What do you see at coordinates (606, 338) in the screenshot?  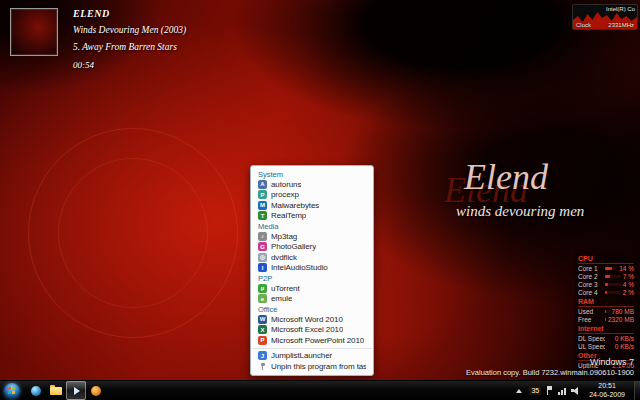 I see `monitor-row-dl-speed: DL Speed 0 KB/s` at bounding box center [606, 338].